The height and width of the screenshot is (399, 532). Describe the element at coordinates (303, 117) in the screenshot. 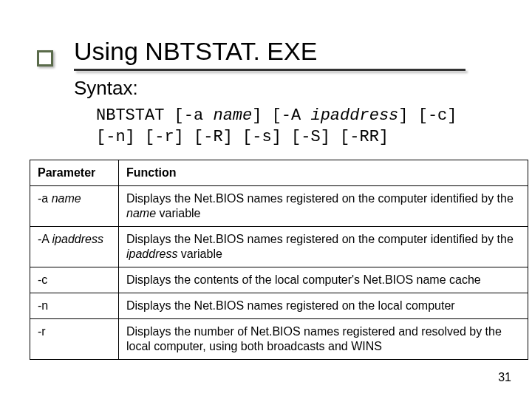

I see `syntax-line-1: NBTSTAT [-a name] [-A ipaddress] [-c]` at that location.